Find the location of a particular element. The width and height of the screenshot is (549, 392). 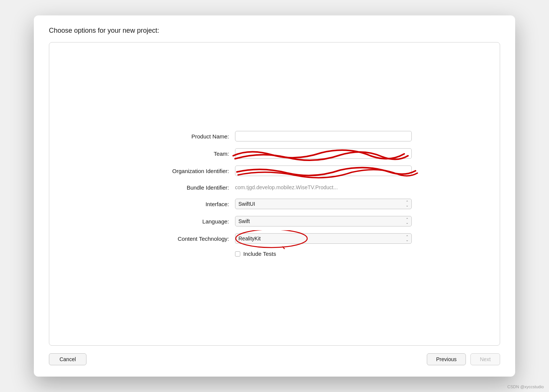

dialog-footer: Cancel Previous Next is located at coordinates (274, 356).